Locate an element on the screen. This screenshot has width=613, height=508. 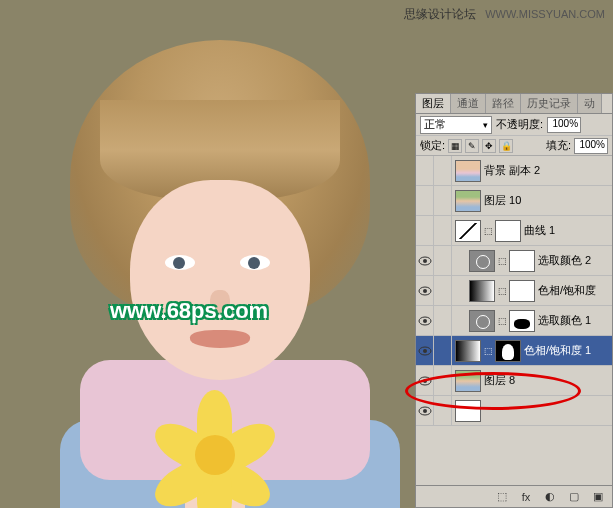
layer-name-label: 色相/饱和度 is located at coordinates (567, 290).